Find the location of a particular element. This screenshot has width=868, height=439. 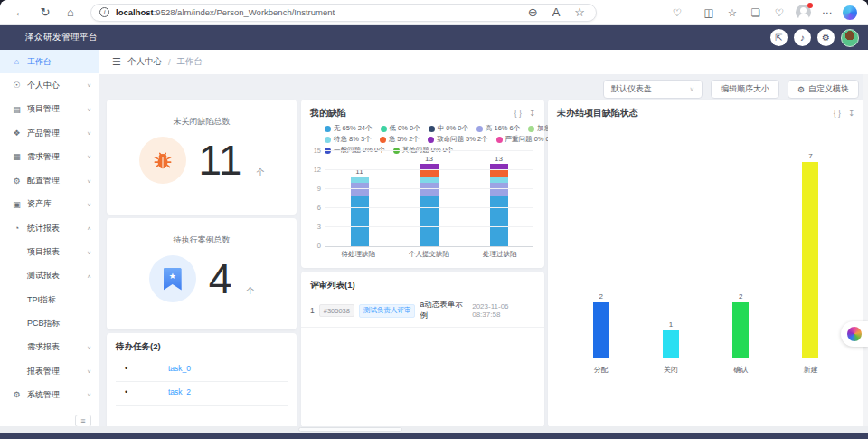

legend-label: 中 0% 0个 is located at coordinates (453, 129).